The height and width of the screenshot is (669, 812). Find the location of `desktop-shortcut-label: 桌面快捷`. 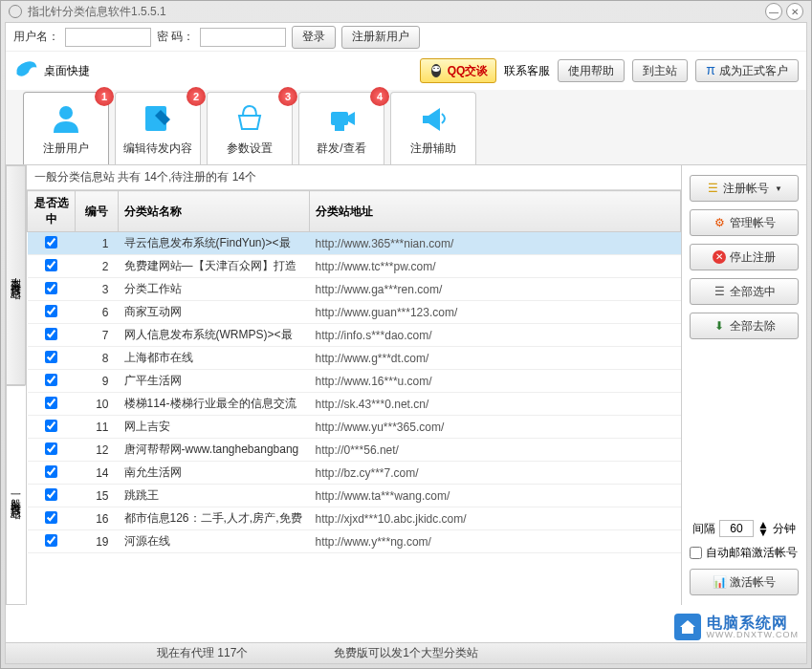

desktop-shortcut-label: 桌面快捷 is located at coordinates (67, 71).